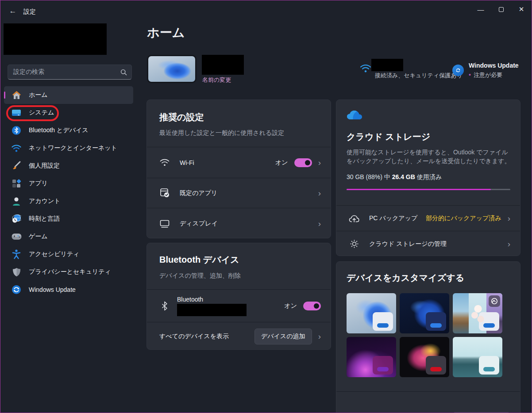 This screenshot has height=413, width=532. Describe the element at coordinates (239, 162) in the screenshot. I see `wifi-setting-row: Wi-Fi オン ›` at that location.